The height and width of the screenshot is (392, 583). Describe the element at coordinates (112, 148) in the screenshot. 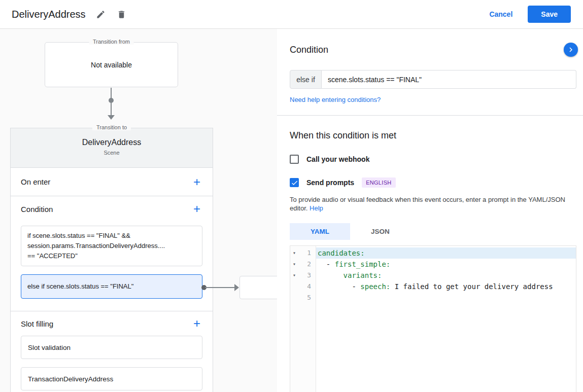

I see `scene-card-header: DeliveryAddress Scene` at that location.